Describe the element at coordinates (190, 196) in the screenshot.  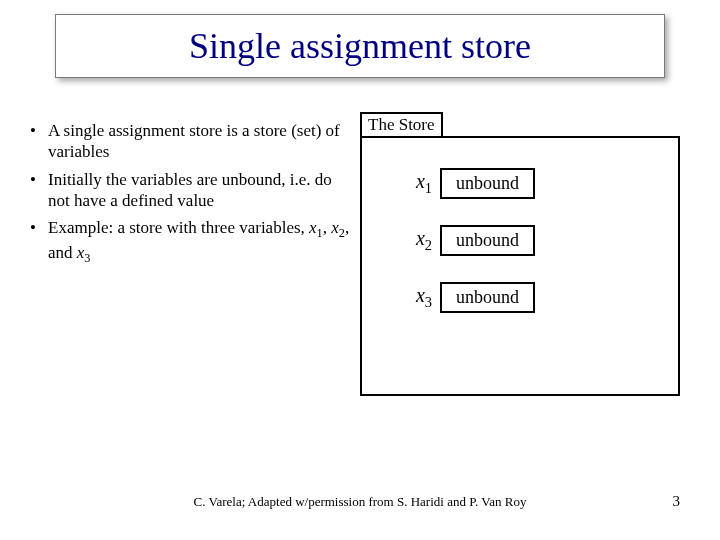
I see `bullet-list: • A single assignment store is a store (…` at that location.